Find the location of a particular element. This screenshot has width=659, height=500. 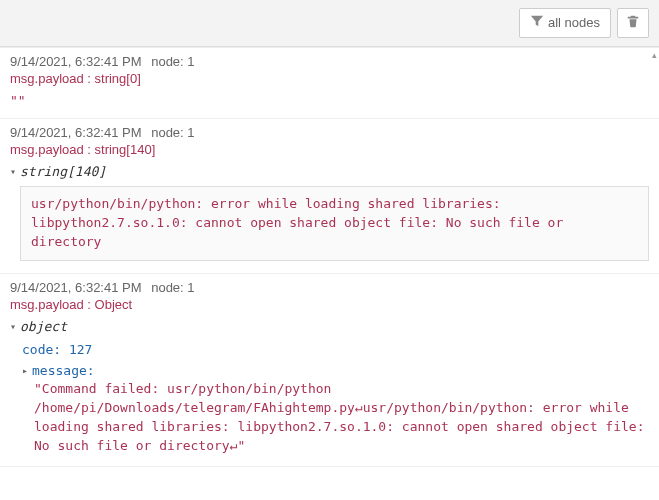

expand-toggle: object is located at coordinates (38, 328).